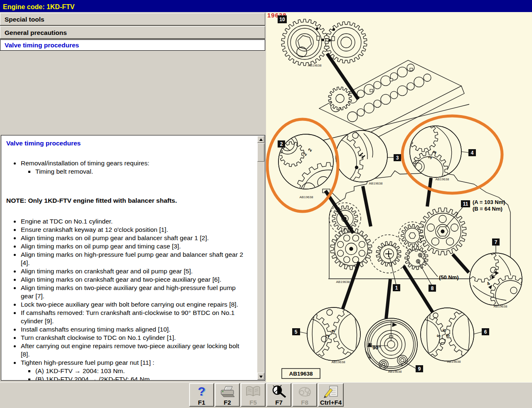  Describe the element at coordinates (419, 369) in the screenshot. I see `callout-9: 9` at that location.